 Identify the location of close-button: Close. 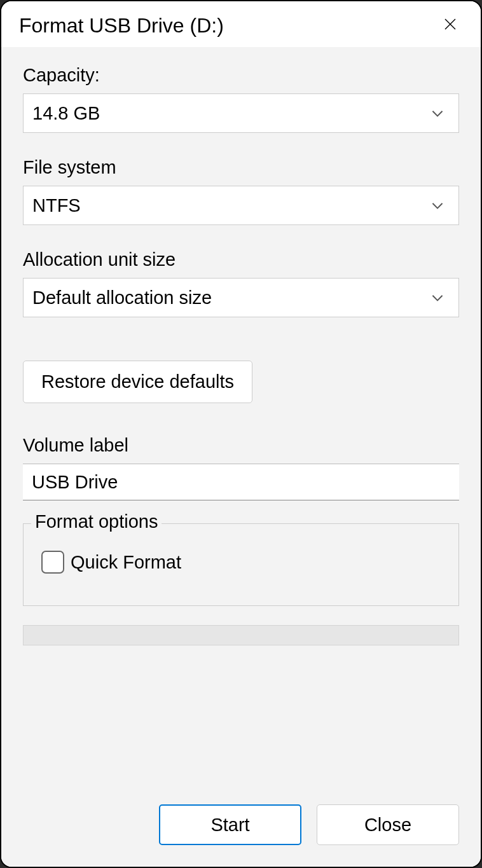
(388, 825).